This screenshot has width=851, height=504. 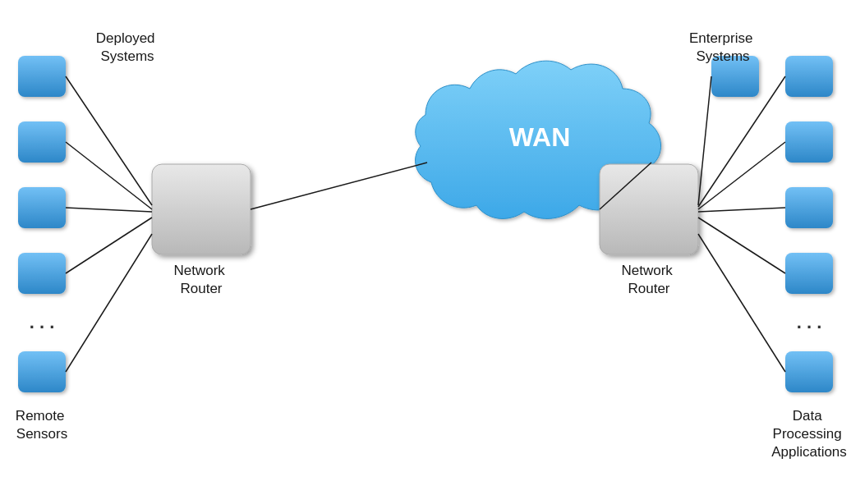 What do you see at coordinates (42, 425) in the screenshot?
I see `remote-sensors-label: Remote Sensors` at bounding box center [42, 425].